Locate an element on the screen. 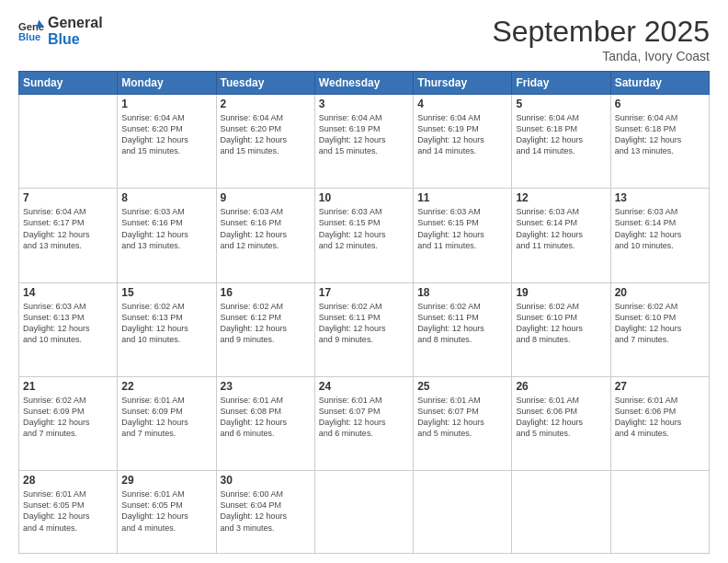 This screenshot has width=728, height=563. calendar-cell: 14Sunrise: 6:03 AMSunset: 6:13 PMDayligh… is located at coordinates (68, 329).